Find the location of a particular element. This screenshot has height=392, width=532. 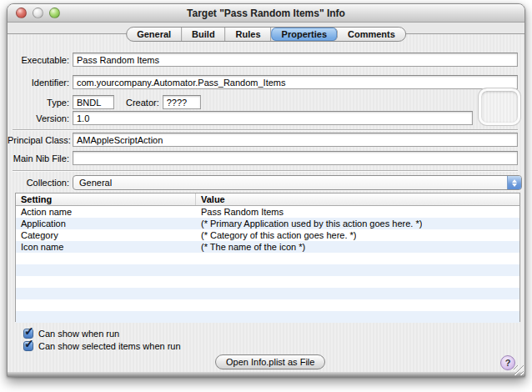

open-info-plist-button: Open Info.plist as File is located at coordinates (270, 362).